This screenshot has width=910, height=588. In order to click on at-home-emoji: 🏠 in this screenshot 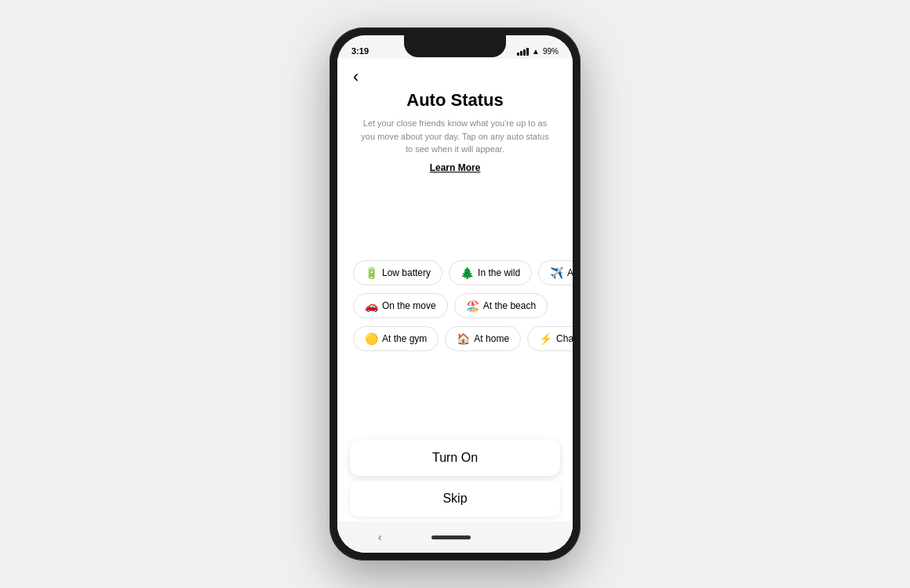, I will do `click(463, 339)`.